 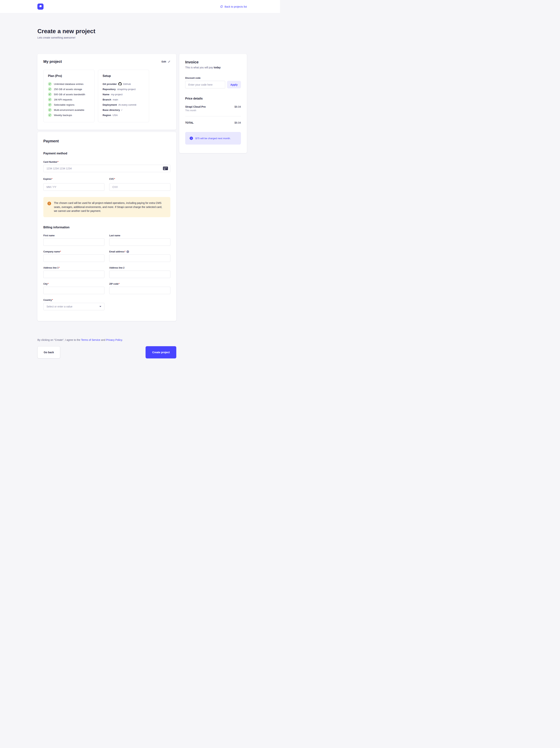 What do you see at coordinates (142, 38) in the screenshot?
I see `page-subtitle: Lets create something awesome!` at bounding box center [142, 38].